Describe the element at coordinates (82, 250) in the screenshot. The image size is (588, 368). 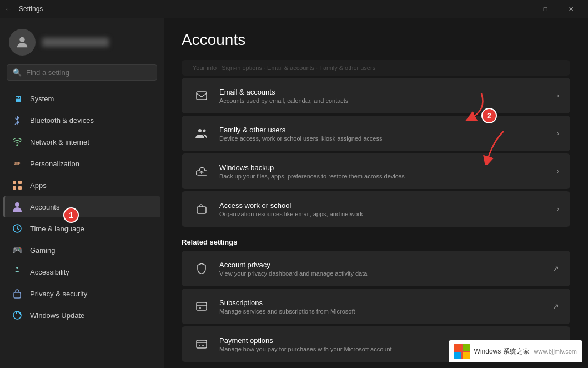
I see `sidebar-item-gaming: 🎮 Gaming` at that location.